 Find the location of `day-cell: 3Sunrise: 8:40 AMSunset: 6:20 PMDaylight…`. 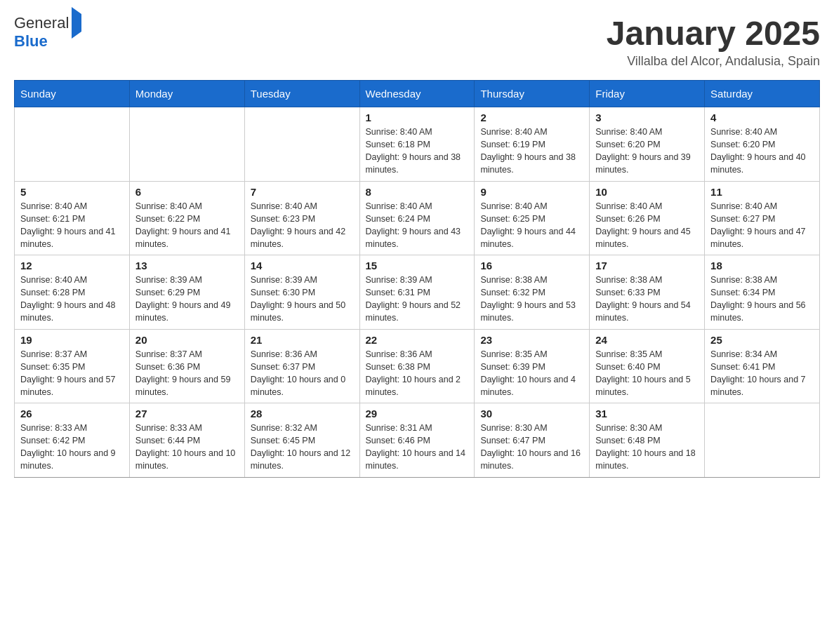

day-cell: 3Sunrise: 8:40 AMSunset: 6:20 PMDaylight… is located at coordinates (647, 145).